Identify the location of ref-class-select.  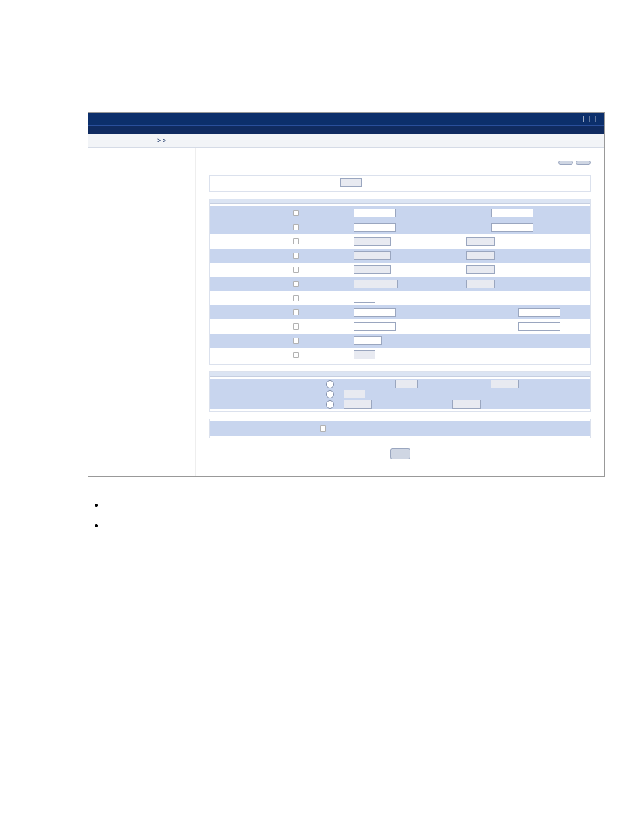
(365, 355).